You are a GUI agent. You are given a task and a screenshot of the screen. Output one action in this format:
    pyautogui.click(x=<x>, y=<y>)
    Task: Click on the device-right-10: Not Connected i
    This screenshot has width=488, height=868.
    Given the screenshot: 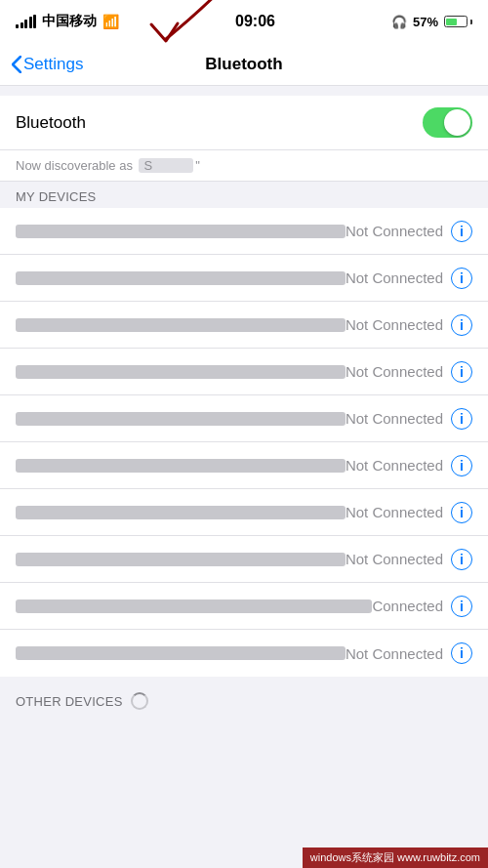 What is the action you would take?
    pyautogui.click(x=409, y=653)
    